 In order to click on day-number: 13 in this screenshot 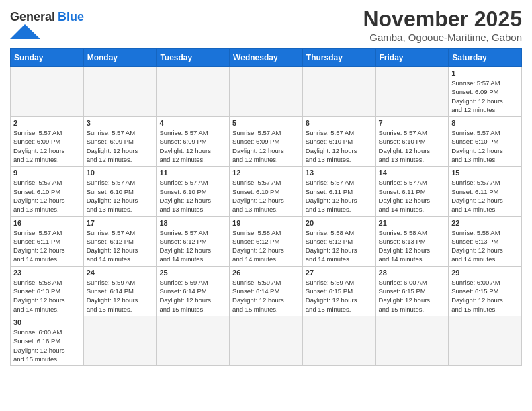, I will do `click(339, 173)`.